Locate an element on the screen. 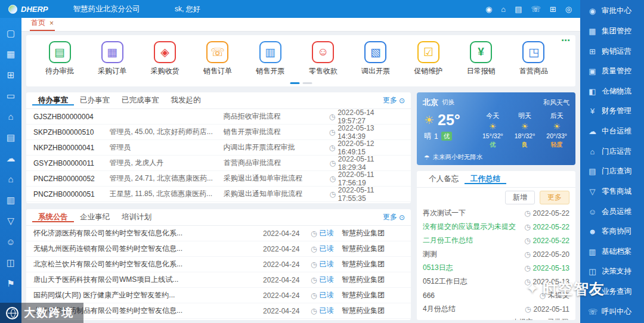  sidebar-item-6: ☁ 中台运维 is located at coordinates (612, 132).